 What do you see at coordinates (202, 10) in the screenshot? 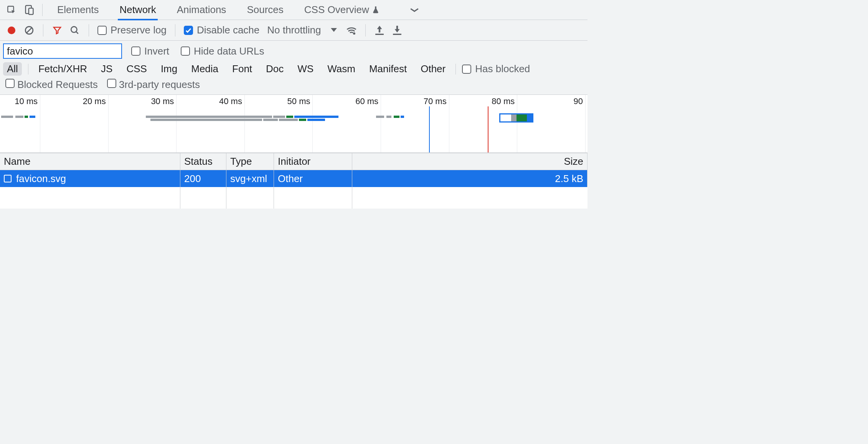
I see `tab-animations: Animations` at bounding box center [202, 10].